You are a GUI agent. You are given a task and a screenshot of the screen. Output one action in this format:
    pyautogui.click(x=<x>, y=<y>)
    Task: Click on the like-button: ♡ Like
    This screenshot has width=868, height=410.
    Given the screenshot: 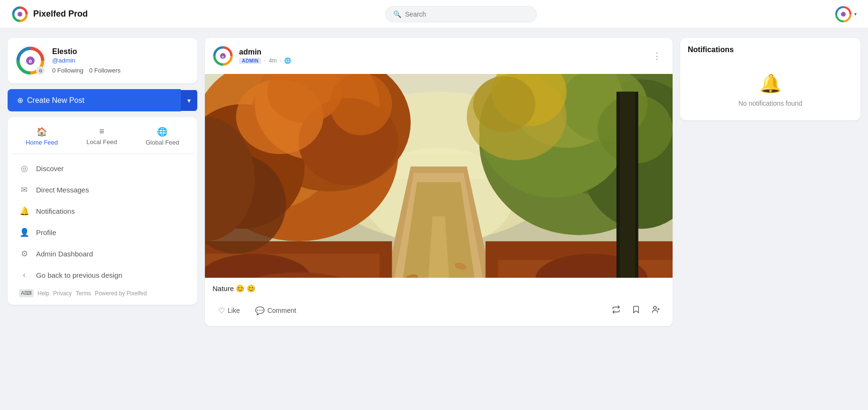 What is the action you would take?
    pyautogui.click(x=229, y=311)
    